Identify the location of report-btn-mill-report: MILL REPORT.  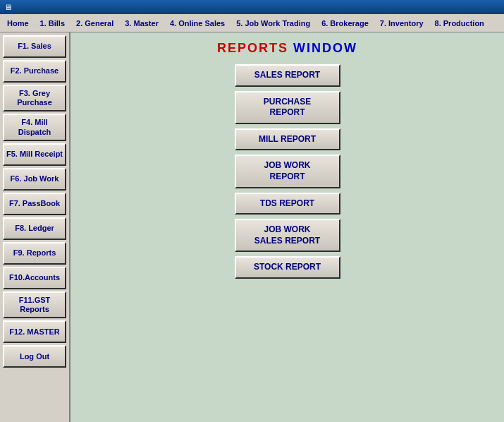
(288, 140).